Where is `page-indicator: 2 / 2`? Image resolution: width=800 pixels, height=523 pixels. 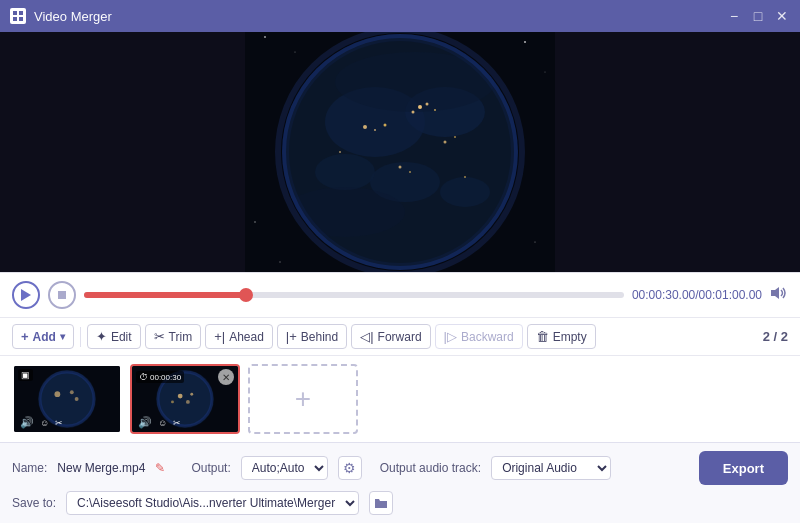
page-indicator: 2 / 2 is located at coordinates (776, 336).